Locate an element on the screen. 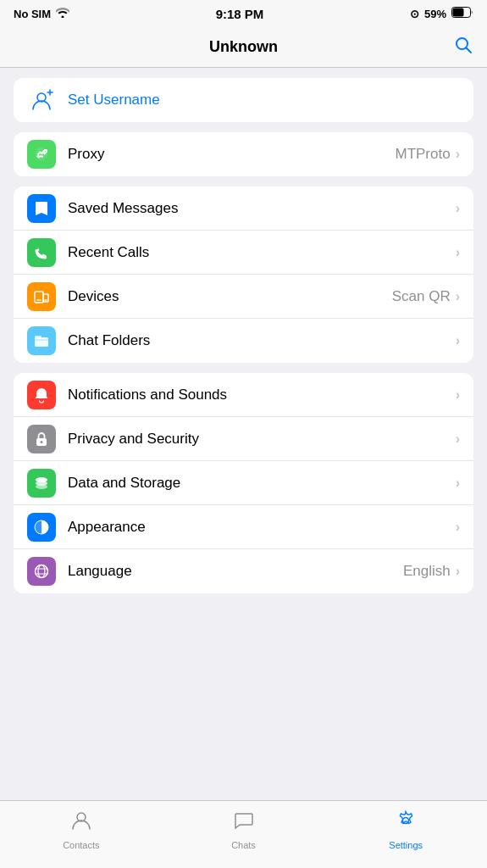 The width and height of the screenshot is (487, 868). nav-bar: Unknown is located at coordinates (244, 47).